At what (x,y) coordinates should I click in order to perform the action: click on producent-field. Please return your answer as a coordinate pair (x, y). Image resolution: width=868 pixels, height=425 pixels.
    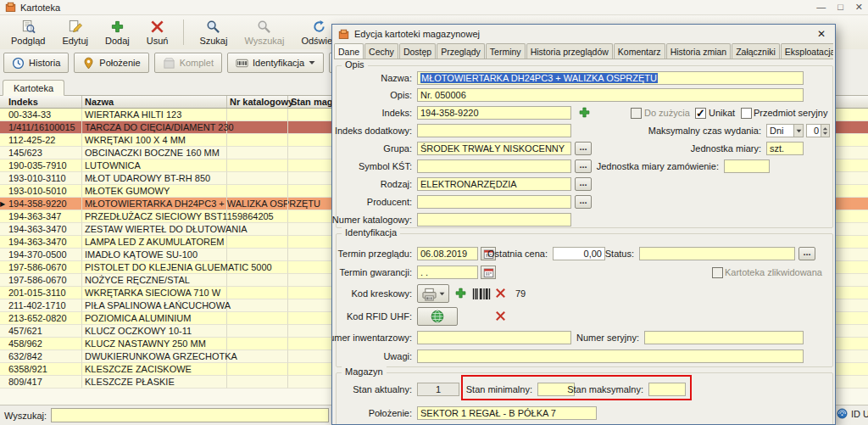
    Looking at the image, I should click on (494, 202).